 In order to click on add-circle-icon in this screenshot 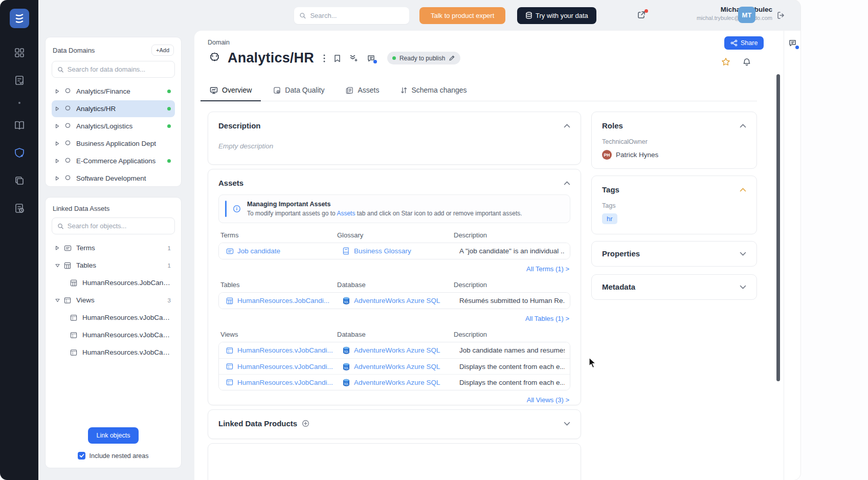, I will do `click(306, 424)`.